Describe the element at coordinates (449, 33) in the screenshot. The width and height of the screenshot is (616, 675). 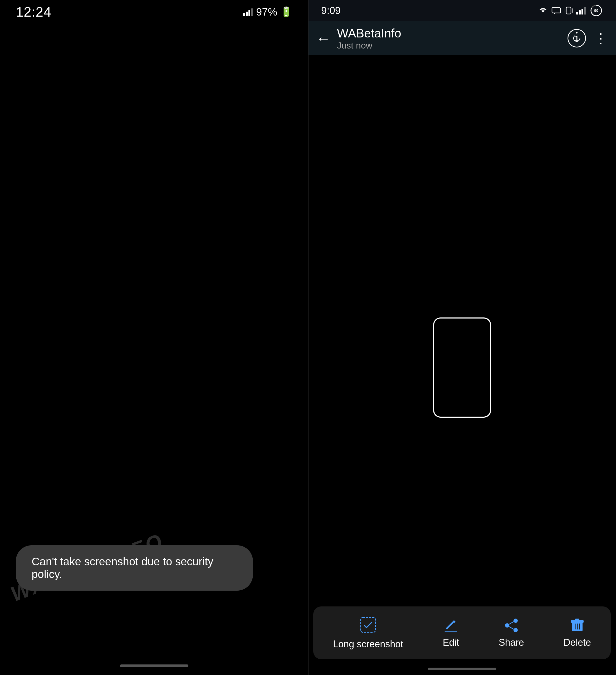
I see `contact-name: WABetaInfo` at that location.